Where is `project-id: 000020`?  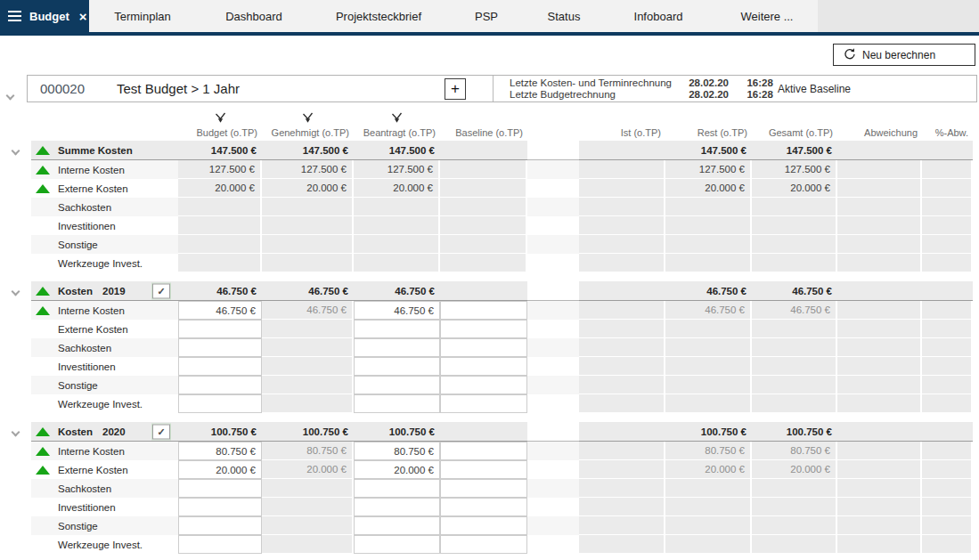
project-id: 000020 is located at coordinates (62, 89).